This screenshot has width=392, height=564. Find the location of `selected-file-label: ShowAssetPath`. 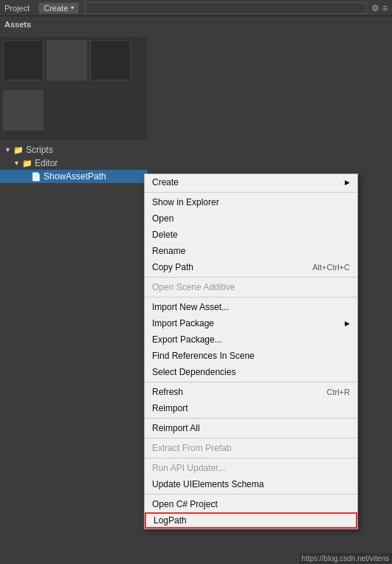

selected-file-label: ShowAssetPath is located at coordinates (75, 176).